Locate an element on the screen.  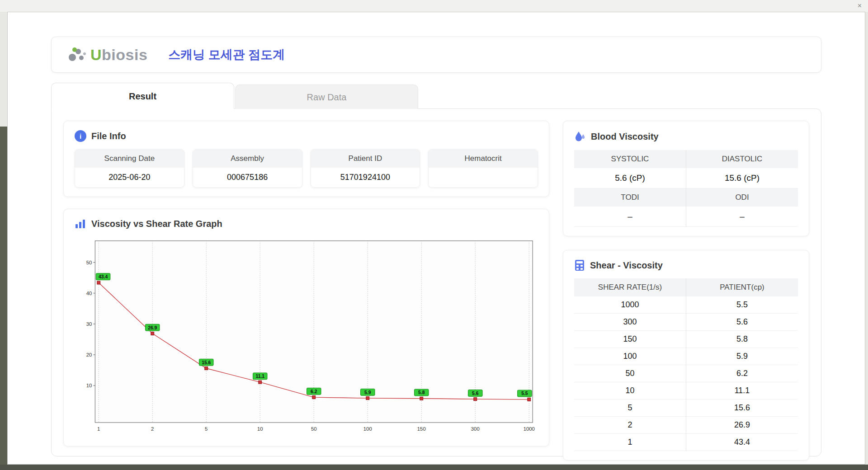
table-row: 2 26.9 is located at coordinates (686, 425).